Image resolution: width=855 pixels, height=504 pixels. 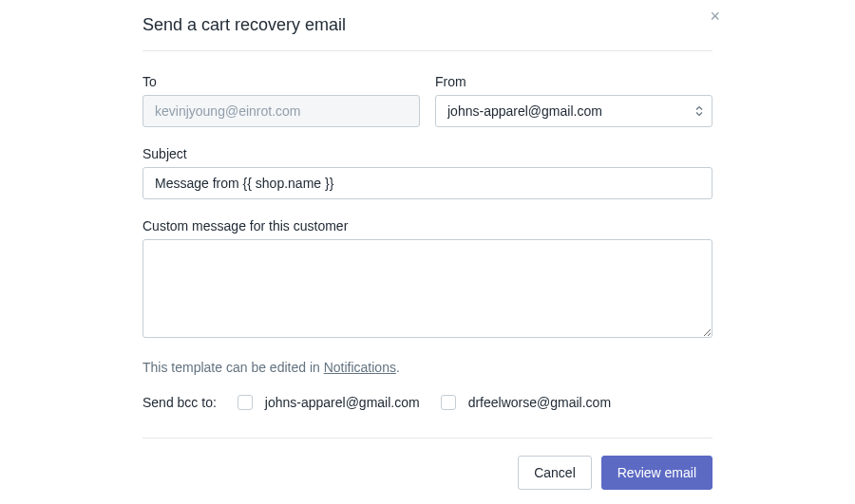 I want to click on to-input, so click(x=281, y=111).